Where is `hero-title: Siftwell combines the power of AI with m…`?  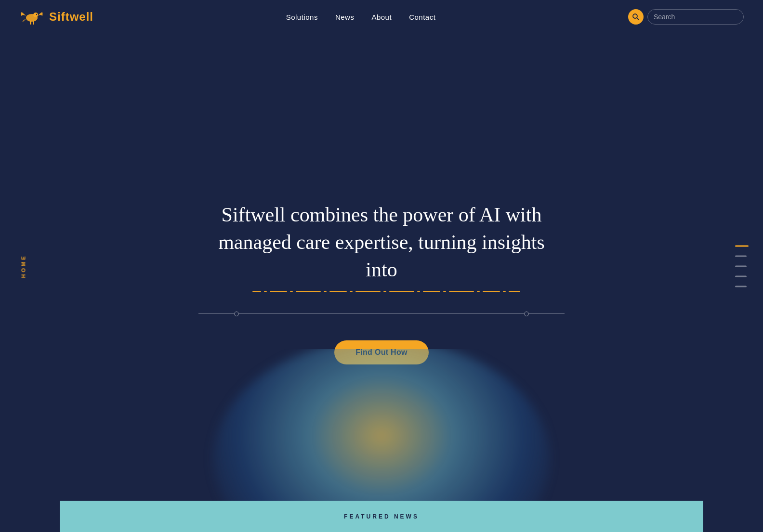
hero-title: Siftwell combines the power of AI with m… is located at coordinates (382, 242).